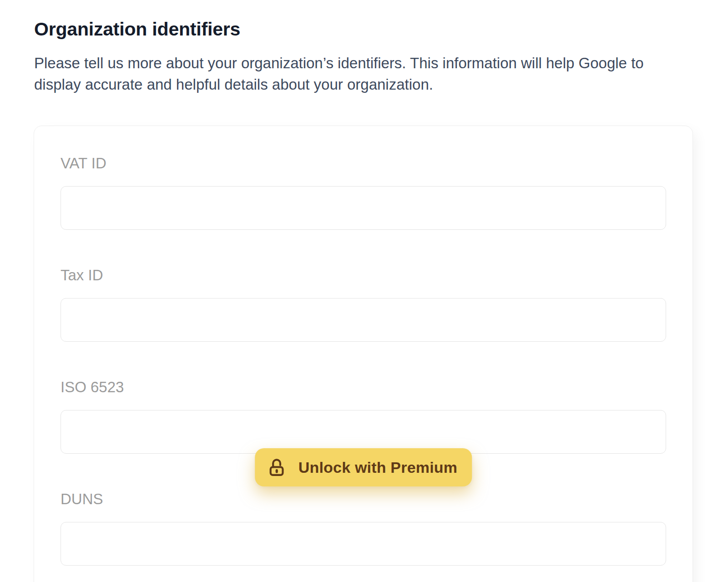  I want to click on unlock-with-premium-button: Unlock with Premium, so click(364, 467).